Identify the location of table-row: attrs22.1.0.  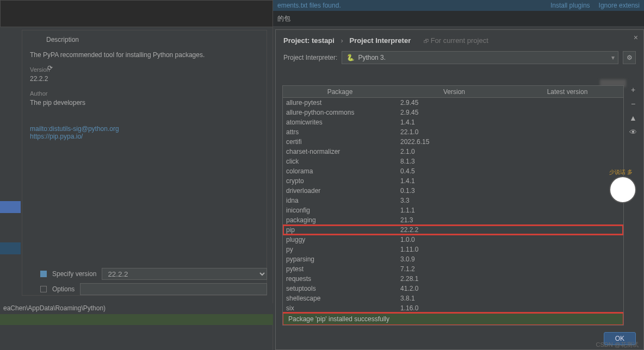
(453, 132).